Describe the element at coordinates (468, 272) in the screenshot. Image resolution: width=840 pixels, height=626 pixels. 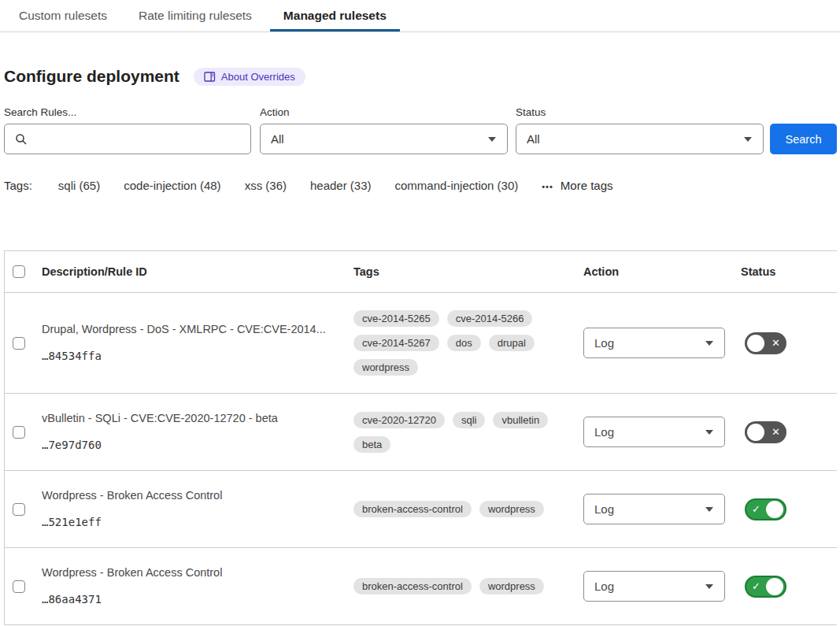
I see `column-header-tags: Tags` at that location.